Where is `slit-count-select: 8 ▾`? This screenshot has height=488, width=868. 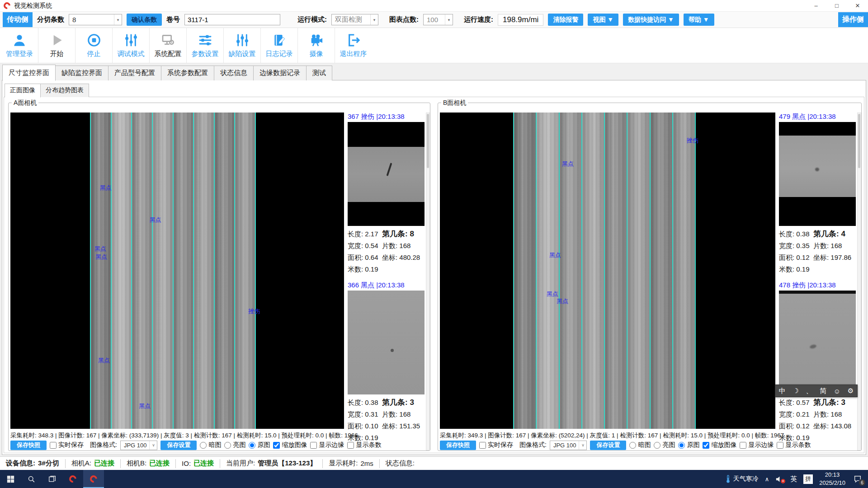 slit-count-select: 8 ▾ is located at coordinates (95, 20).